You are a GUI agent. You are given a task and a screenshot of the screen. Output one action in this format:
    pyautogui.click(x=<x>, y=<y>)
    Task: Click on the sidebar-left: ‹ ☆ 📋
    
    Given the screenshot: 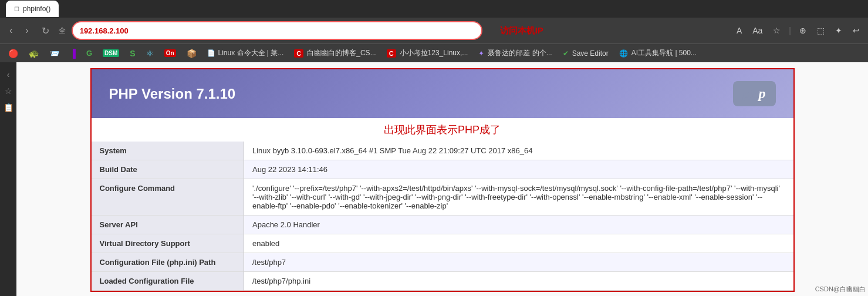 What is the action you would take?
    pyautogui.click(x=8, y=179)
    